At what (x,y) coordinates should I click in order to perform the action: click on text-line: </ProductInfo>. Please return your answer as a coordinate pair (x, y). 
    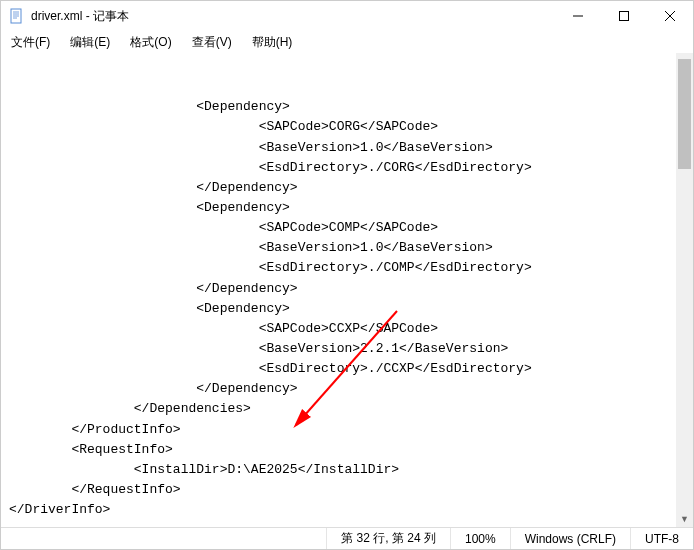
    Looking at the image, I should click on (347, 430).